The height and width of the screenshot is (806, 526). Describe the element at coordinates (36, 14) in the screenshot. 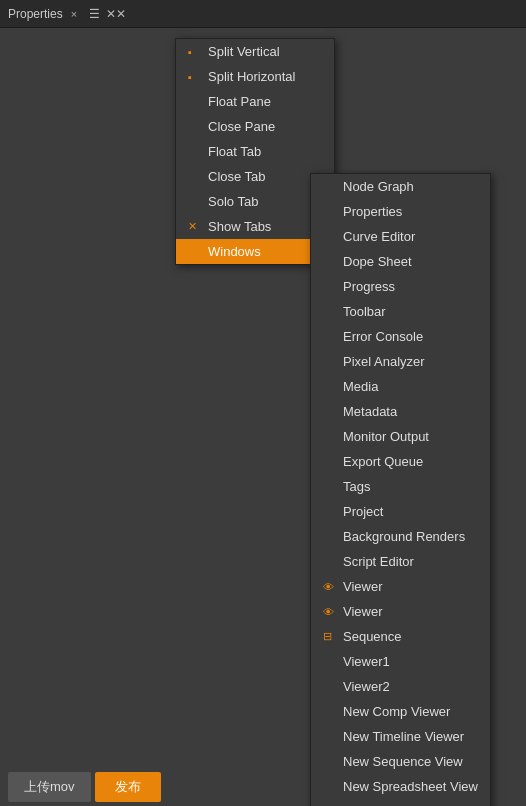

I see `panel-title: Properties` at that location.